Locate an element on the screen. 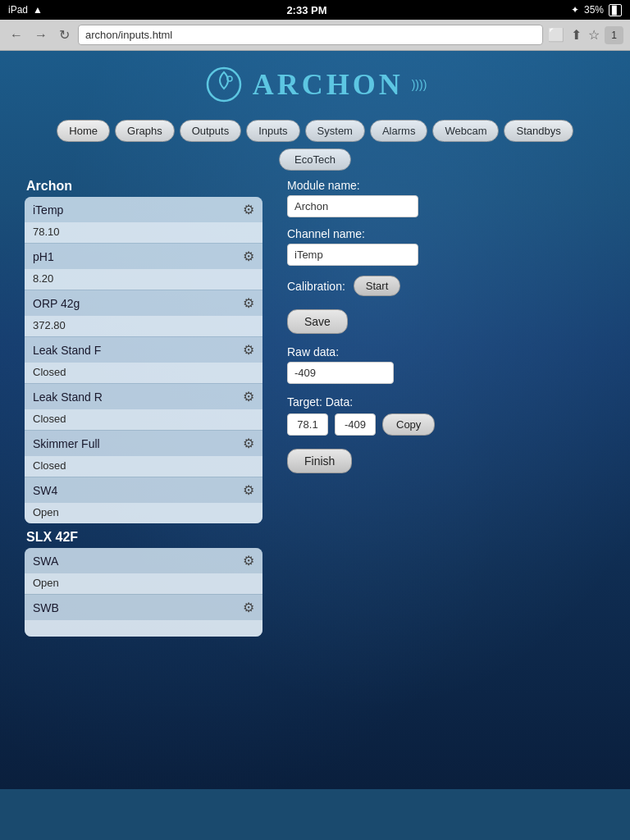 This screenshot has width=630, height=840. nav-standbys: Standbys is located at coordinates (538, 131).